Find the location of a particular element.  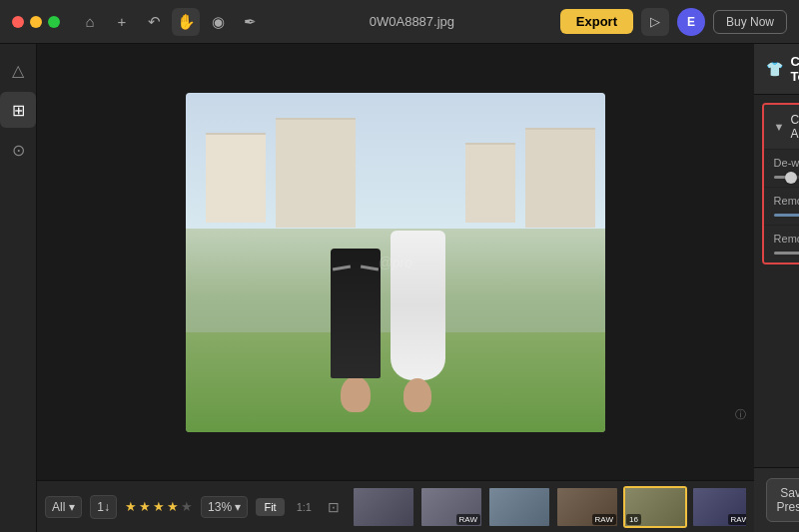

share-button: ▷ is located at coordinates (655, 22).